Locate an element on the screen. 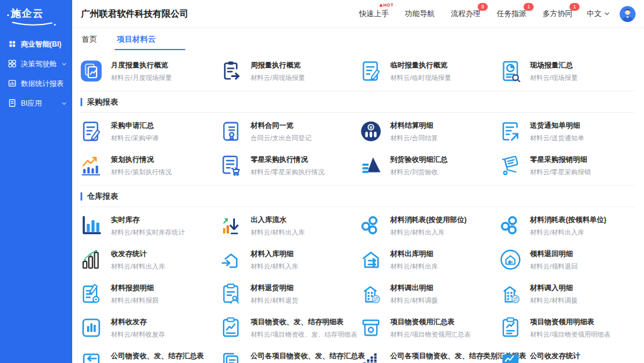 Image resolution: width=644 pixels, height=363 pixels. nav-quick-start: 快速上手HOT is located at coordinates (374, 14).